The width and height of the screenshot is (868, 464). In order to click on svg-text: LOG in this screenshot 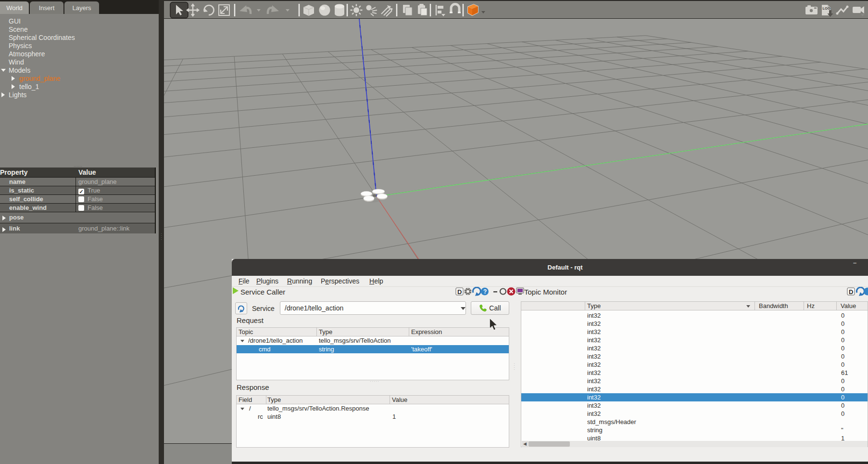, I will do `click(827, 9)`.